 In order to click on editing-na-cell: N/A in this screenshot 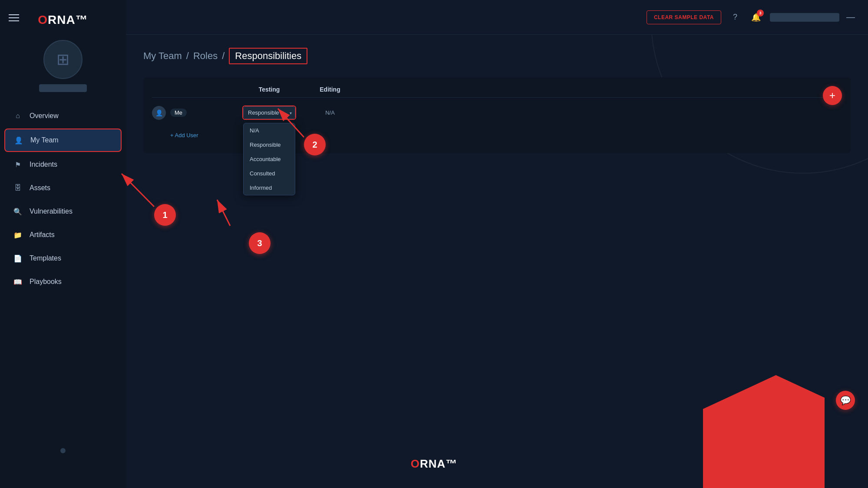, I will do `click(330, 113)`.